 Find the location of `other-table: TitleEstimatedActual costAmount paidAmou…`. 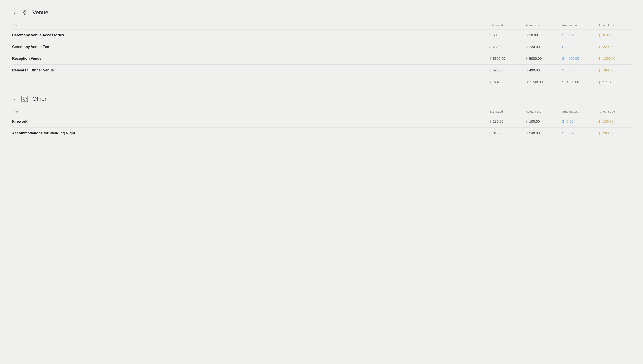

other-table: TitleEstimatedActual costAmount paidAmou… is located at coordinates (321, 124).